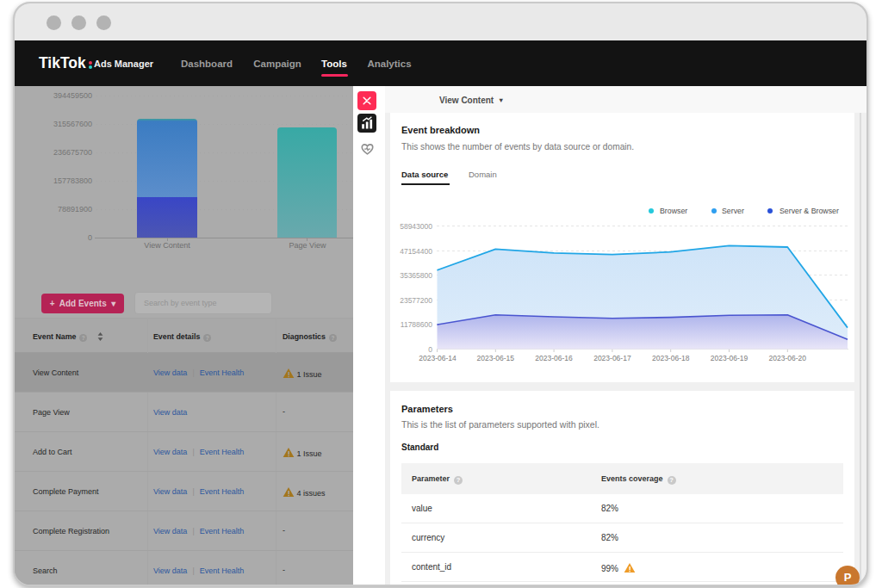  I want to click on svg-text: 2023-06-15, so click(496, 358).